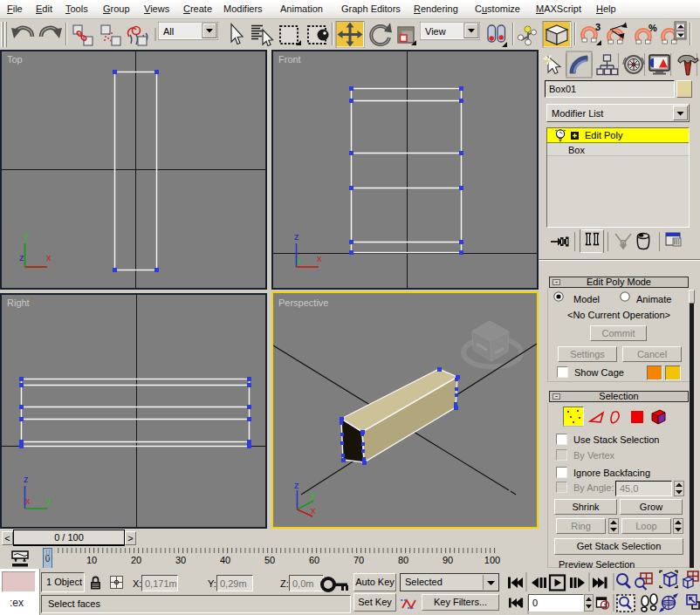 This screenshot has height=615, width=700. I want to click on svg-text: 100, so click(492, 560).